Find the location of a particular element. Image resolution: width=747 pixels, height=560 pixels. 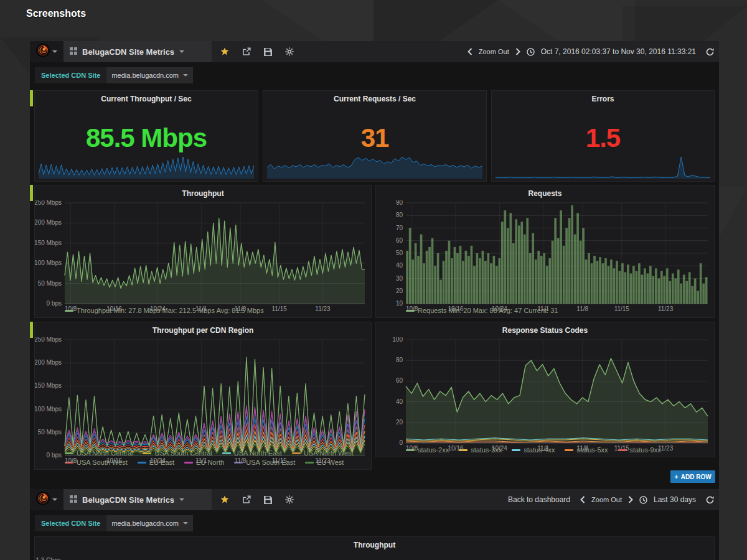

throughput-chart-partial: 1.3 Gbps is located at coordinates (375, 556).